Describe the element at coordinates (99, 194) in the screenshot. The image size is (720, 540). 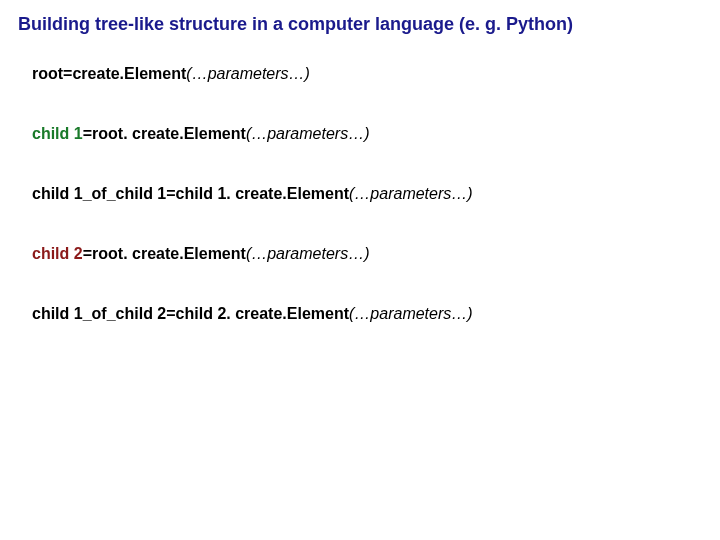
I see `var-name: child 1_of_child 1` at that location.